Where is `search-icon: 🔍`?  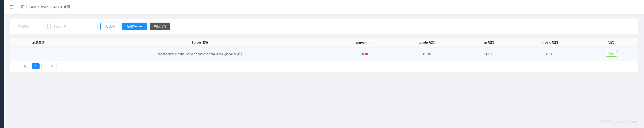
search-icon: 🔍 is located at coordinates (106, 26).